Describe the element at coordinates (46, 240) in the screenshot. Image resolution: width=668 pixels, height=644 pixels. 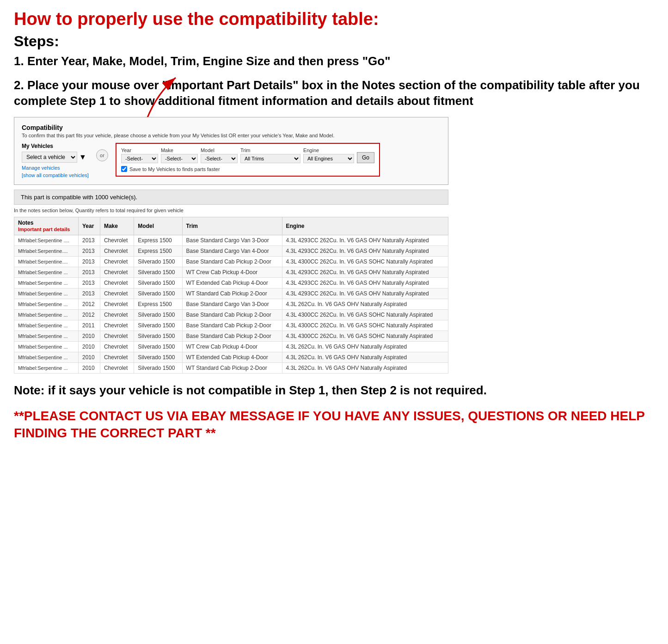
I see `notes-cell: Mfrlabel:Serpentine ....` at that location.